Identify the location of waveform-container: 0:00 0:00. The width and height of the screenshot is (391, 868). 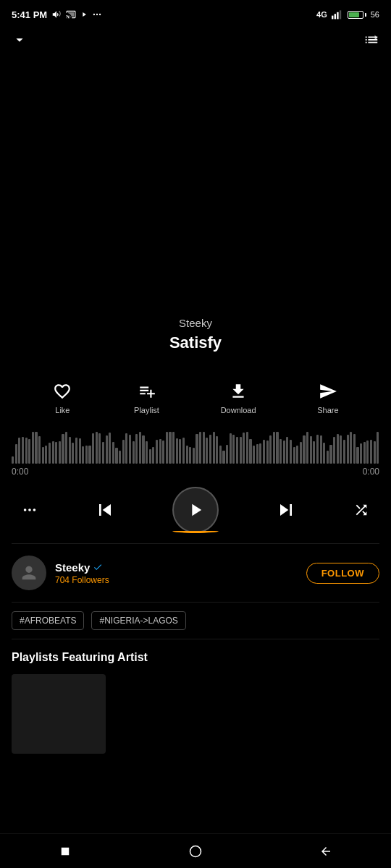
(196, 453).